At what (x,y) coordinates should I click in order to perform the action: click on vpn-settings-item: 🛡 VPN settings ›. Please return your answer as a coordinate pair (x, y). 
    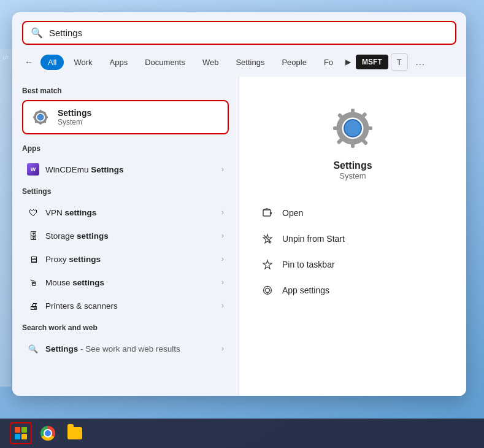
    Looking at the image, I should click on (125, 212).